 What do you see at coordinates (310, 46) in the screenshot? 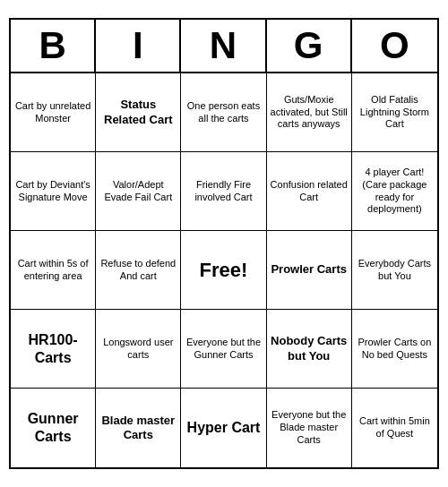
I see `header-letter: G` at bounding box center [310, 46].